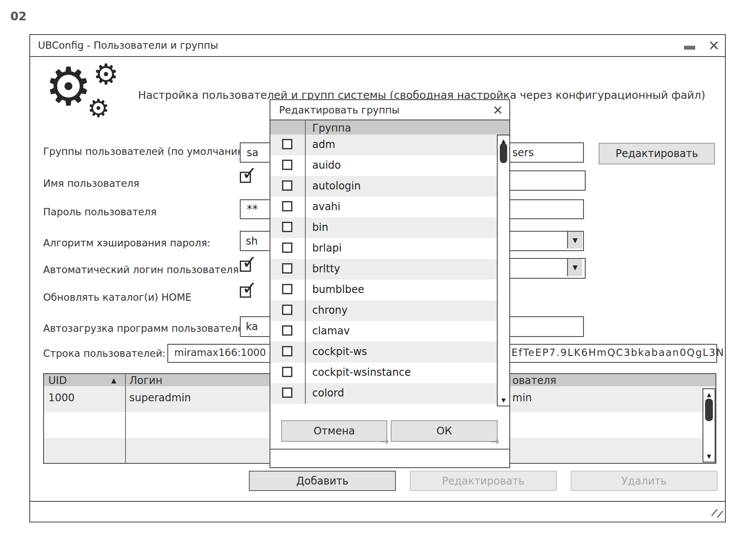  What do you see at coordinates (252, 327) in the screenshot?
I see `autostart-programs-value: ka` at bounding box center [252, 327].